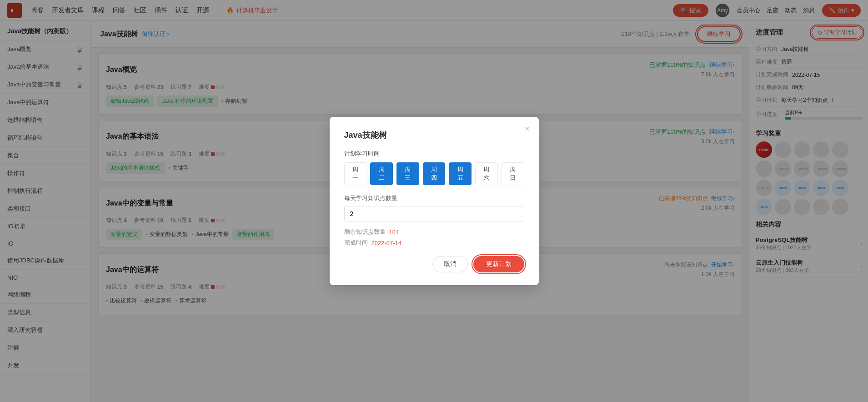 This screenshot has height=402, width=868. What do you see at coordinates (450, 264) in the screenshot?
I see `cancel-button: 取消` at bounding box center [450, 264].